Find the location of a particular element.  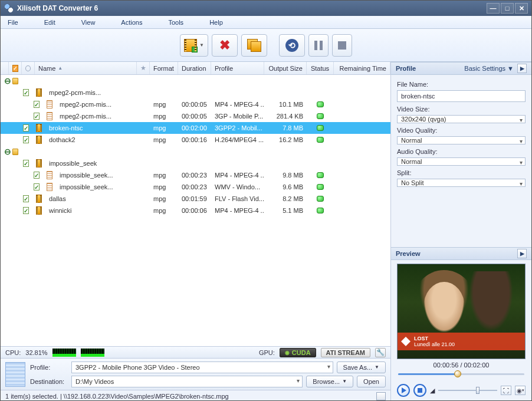

videosize-select: 320x240 (qvga) is located at coordinates (461, 119).